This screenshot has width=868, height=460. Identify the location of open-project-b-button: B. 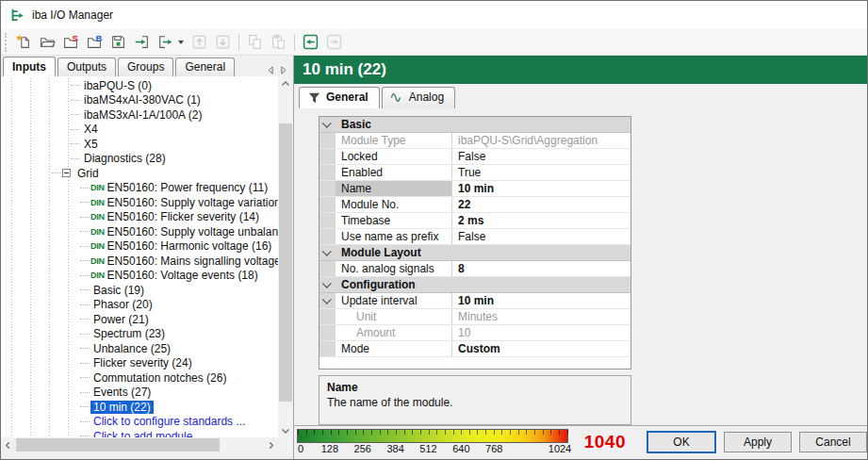
(94, 42).